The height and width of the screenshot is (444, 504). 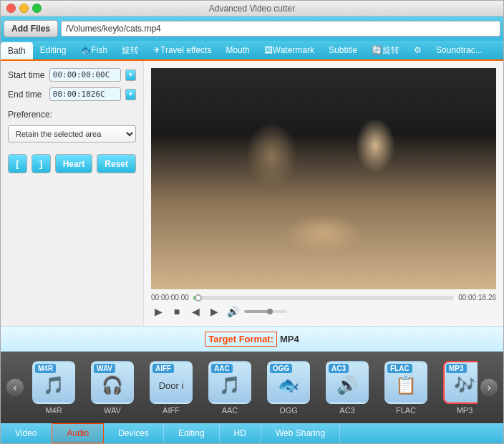 What do you see at coordinates (252, 388) in the screenshot?
I see `format-items: M4R 🎵 M4R WAV 🎧 WAV AIFF Door i AIFF AAC…` at bounding box center [252, 388].